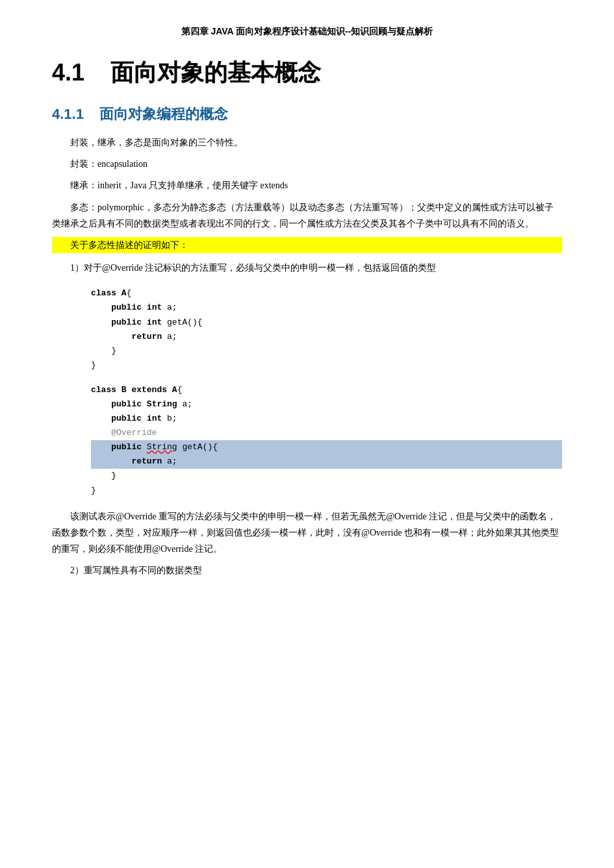 The height and width of the screenshot is (868, 614). Describe the element at coordinates (136, 570) in the screenshot. I see `item2-content: 2）重写属性具有不同的数据类型` at that location.